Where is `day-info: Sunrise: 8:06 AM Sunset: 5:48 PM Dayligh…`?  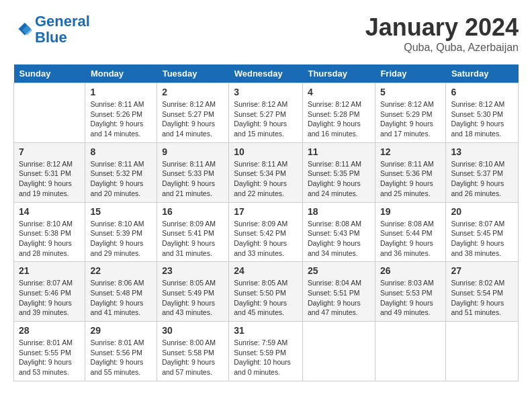
day-info: Sunrise: 8:06 AM Sunset: 5:48 PM Dayligh… is located at coordinates (121, 298).